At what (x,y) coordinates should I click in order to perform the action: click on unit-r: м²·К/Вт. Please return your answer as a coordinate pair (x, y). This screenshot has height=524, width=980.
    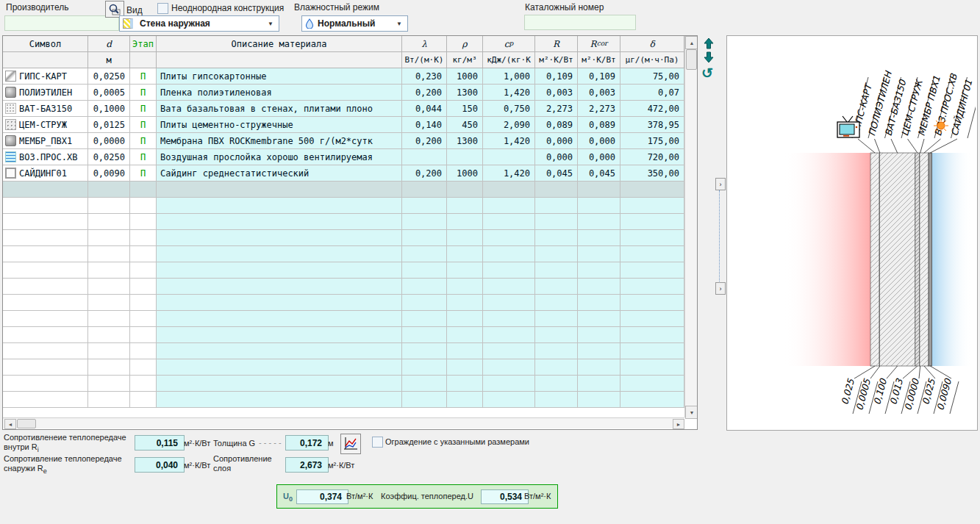
    Looking at the image, I should click on (557, 60).